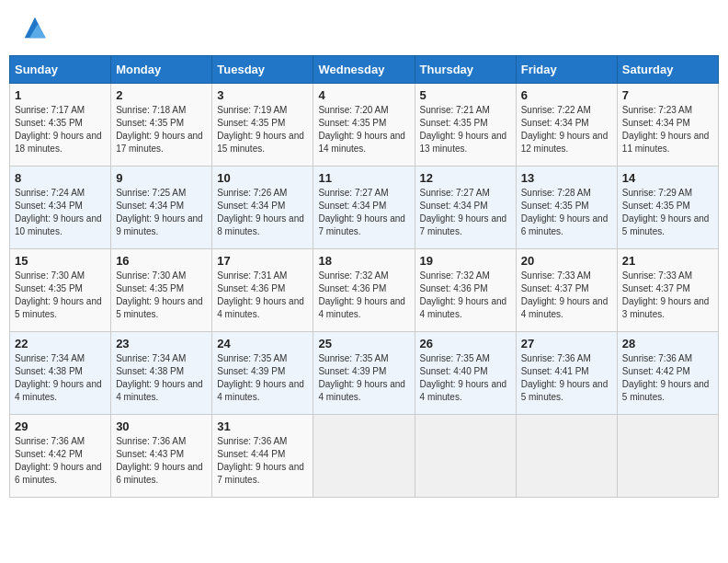 The width and height of the screenshot is (728, 563). What do you see at coordinates (61, 178) in the screenshot?
I see `day-number: 8` at bounding box center [61, 178].